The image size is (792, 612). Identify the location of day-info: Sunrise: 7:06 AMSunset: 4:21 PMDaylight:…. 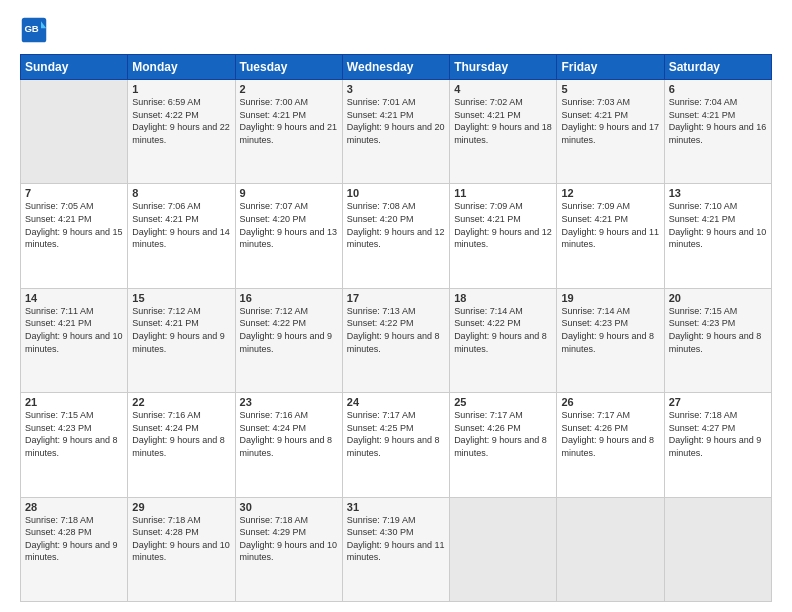
(181, 225).